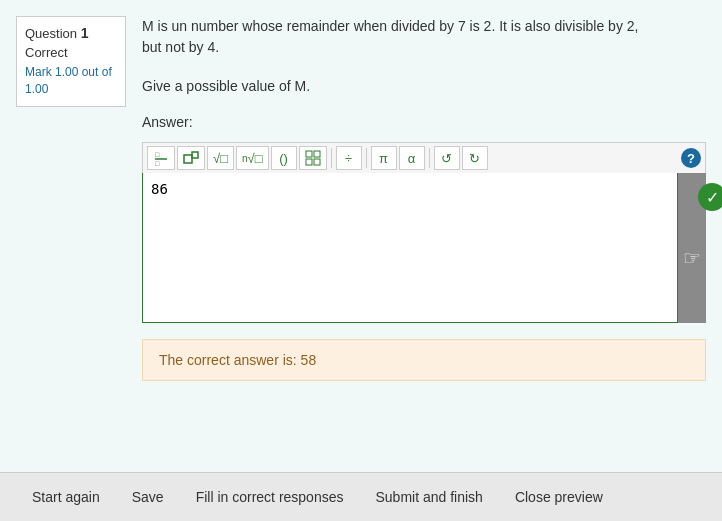  What do you see at coordinates (161, 158) in the screenshot?
I see `fraction-button: □□` at bounding box center [161, 158].